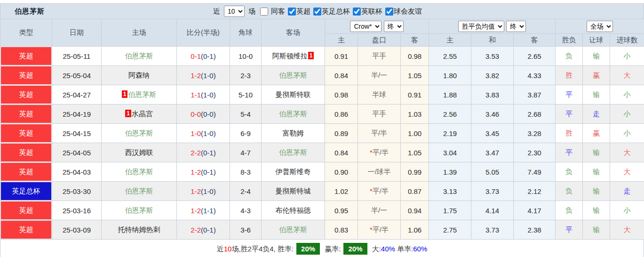  I want to click on col-header-type: 类型, so click(26, 33).